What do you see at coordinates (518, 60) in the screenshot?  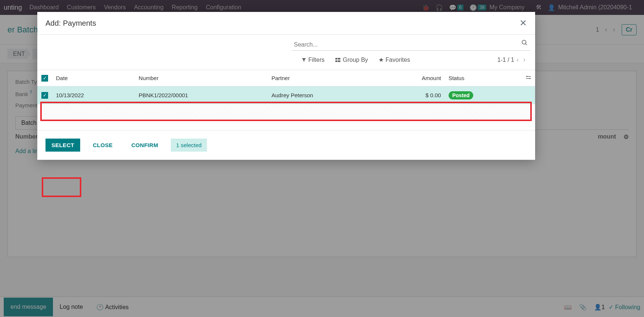 I see `modal-pager-prev: ‹` at bounding box center [518, 60].